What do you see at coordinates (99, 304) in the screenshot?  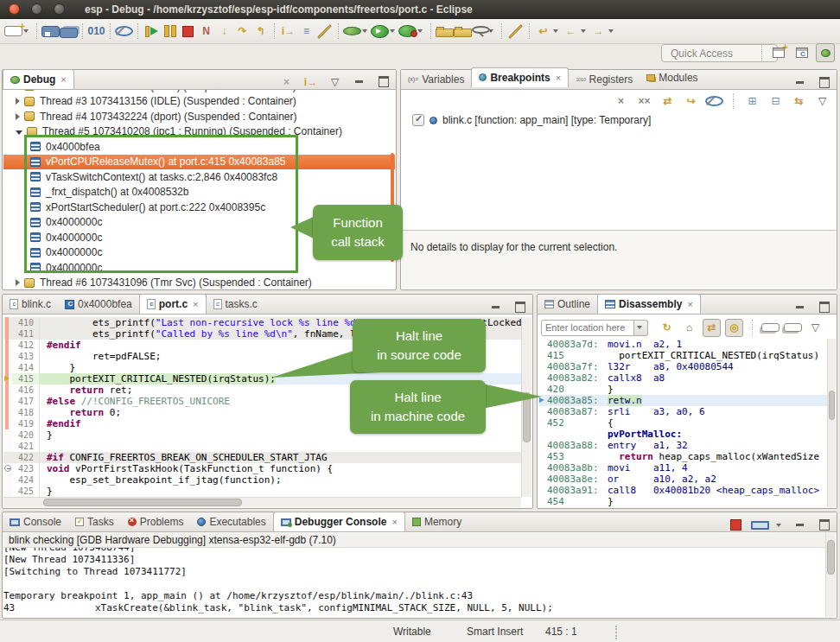 I see `tab-0x4000bfea: 0x4000bfea` at bounding box center [99, 304].